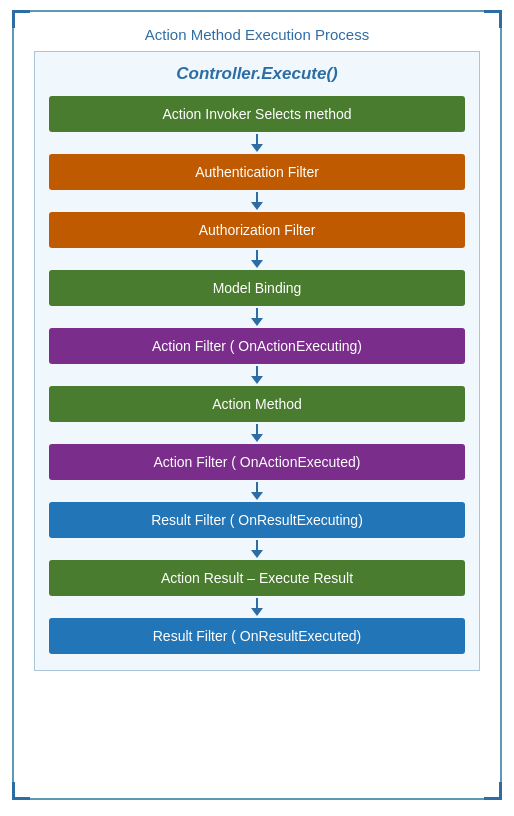  What do you see at coordinates (257, 230) in the screenshot?
I see `flow-item-authorization-filter: Authorization Filter` at bounding box center [257, 230].